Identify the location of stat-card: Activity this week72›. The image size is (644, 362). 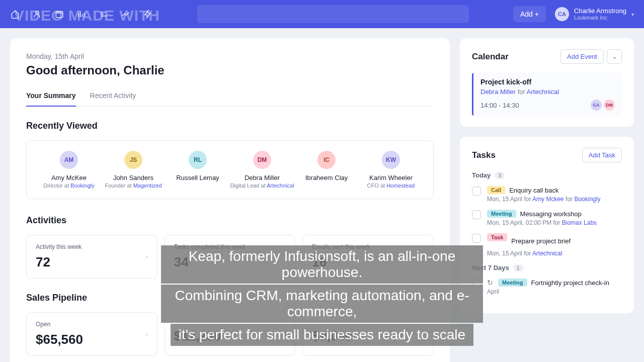
(92, 256).